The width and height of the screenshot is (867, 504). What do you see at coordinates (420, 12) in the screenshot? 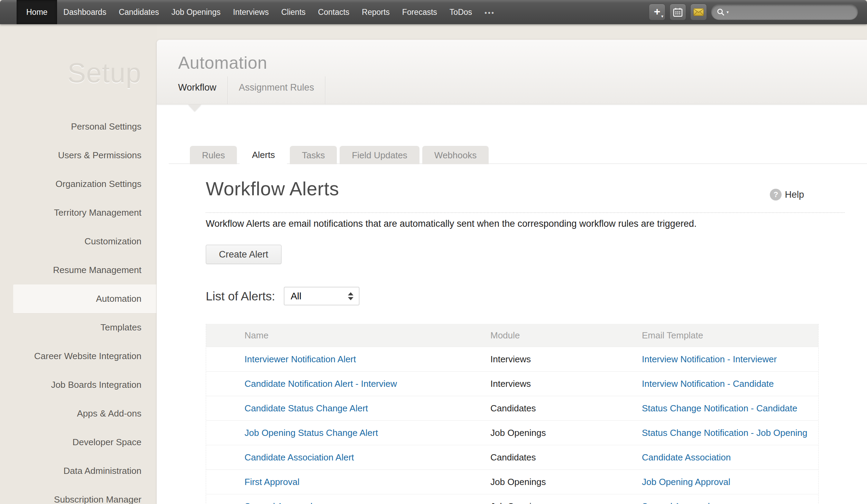
I see `nav-item-forecasts: Forecasts` at bounding box center [420, 12].